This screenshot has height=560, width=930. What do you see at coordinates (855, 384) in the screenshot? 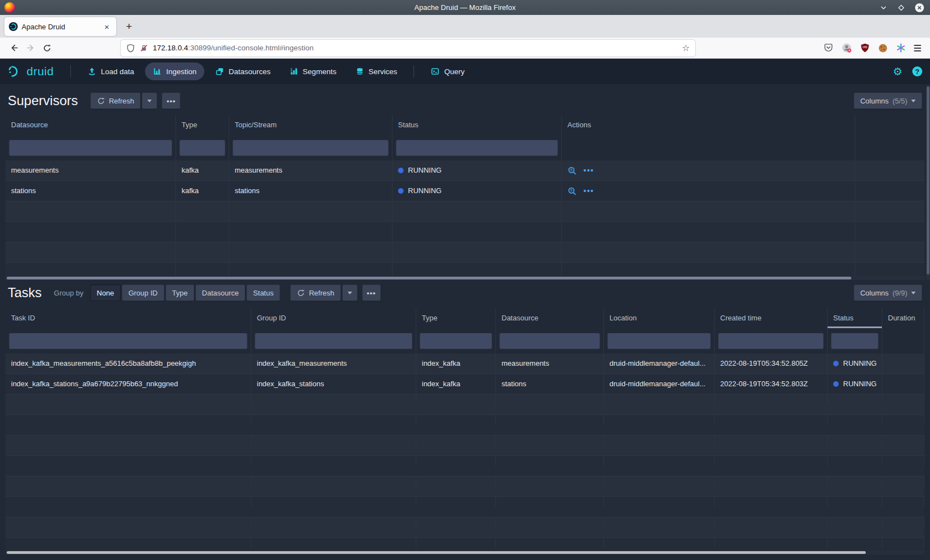
I see `status-cell: RUNNING` at bounding box center [855, 384].